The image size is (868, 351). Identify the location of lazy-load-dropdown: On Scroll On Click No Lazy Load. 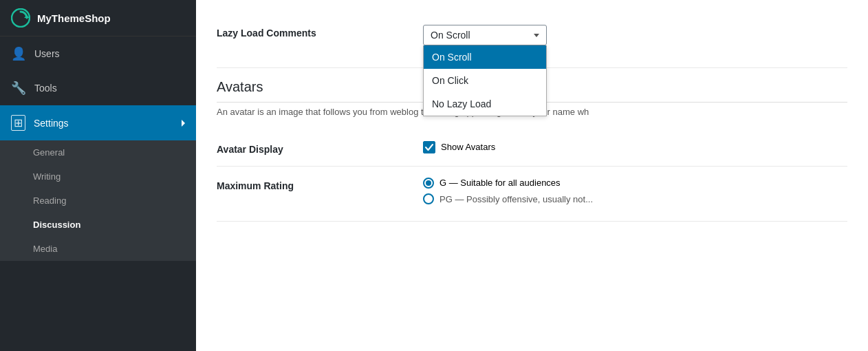
(485, 81).